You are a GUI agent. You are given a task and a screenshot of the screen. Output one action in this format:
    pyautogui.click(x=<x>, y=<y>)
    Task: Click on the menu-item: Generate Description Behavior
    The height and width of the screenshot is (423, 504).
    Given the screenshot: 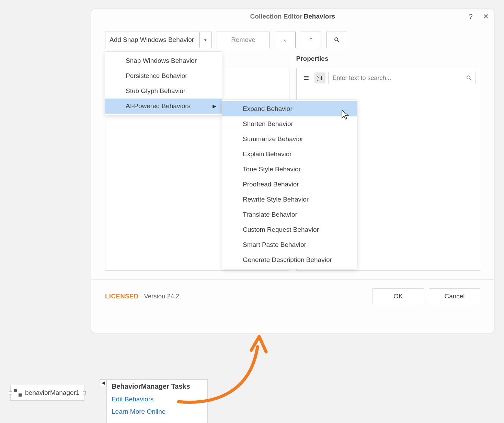 What is the action you would take?
    pyautogui.click(x=290, y=260)
    